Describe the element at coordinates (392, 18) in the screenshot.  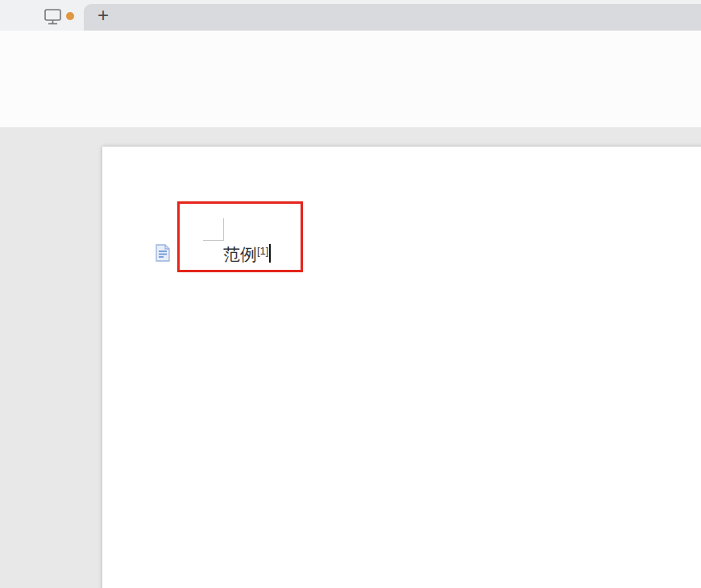
I see `tab-strip-background` at that location.